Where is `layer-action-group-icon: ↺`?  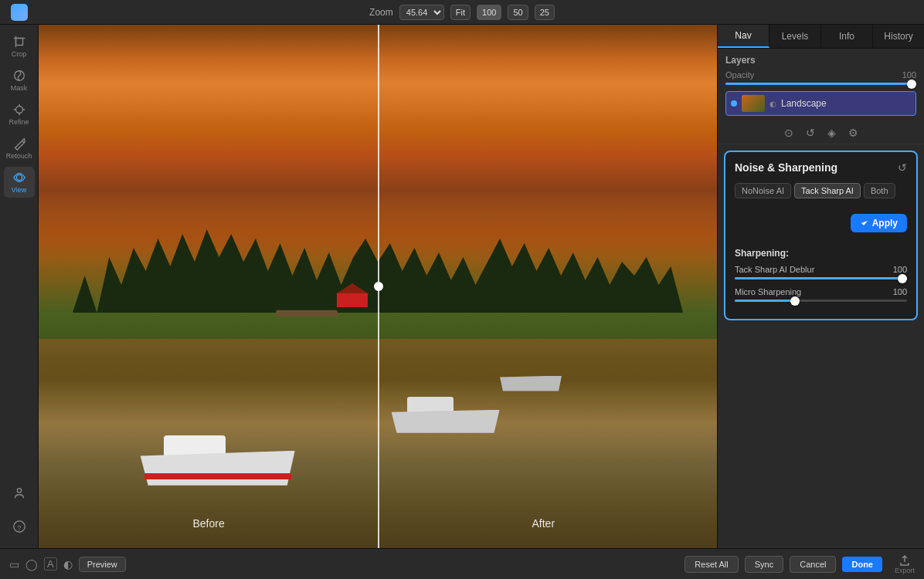 layer-action-group-icon: ↺ is located at coordinates (810, 133).